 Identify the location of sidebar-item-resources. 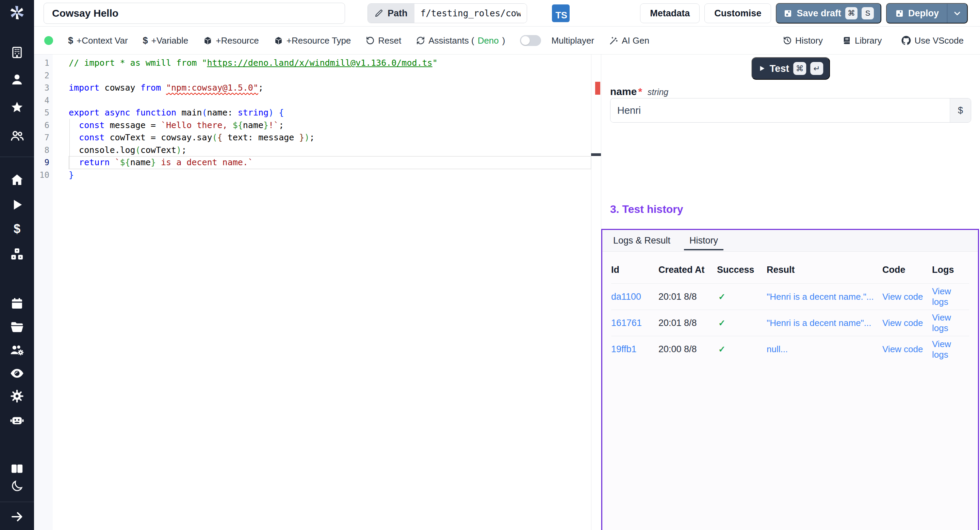
(17, 254).